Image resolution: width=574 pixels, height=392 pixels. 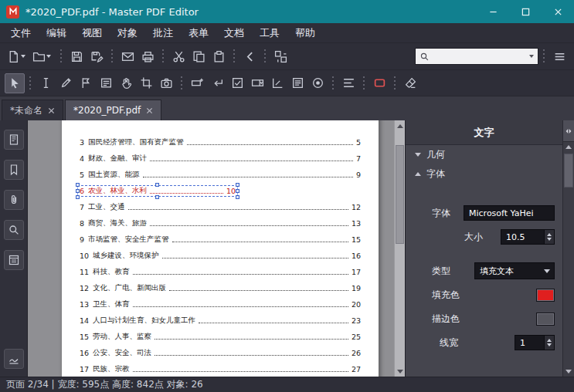 I want to click on toc-entry: 17 民族、宗教 27, so click(x=220, y=369).